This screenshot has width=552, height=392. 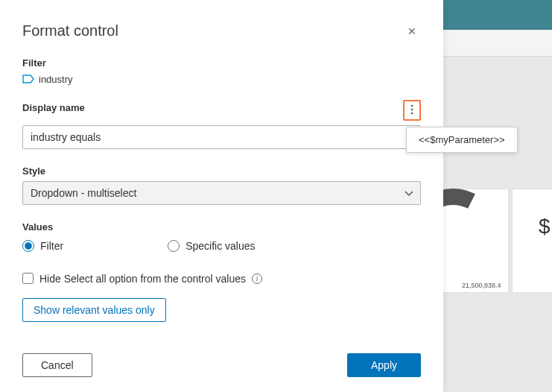 What do you see at coordinates (472, 238) in the screenshot?
I see `bg-gauge-arc` at bounding box center [472, 238].